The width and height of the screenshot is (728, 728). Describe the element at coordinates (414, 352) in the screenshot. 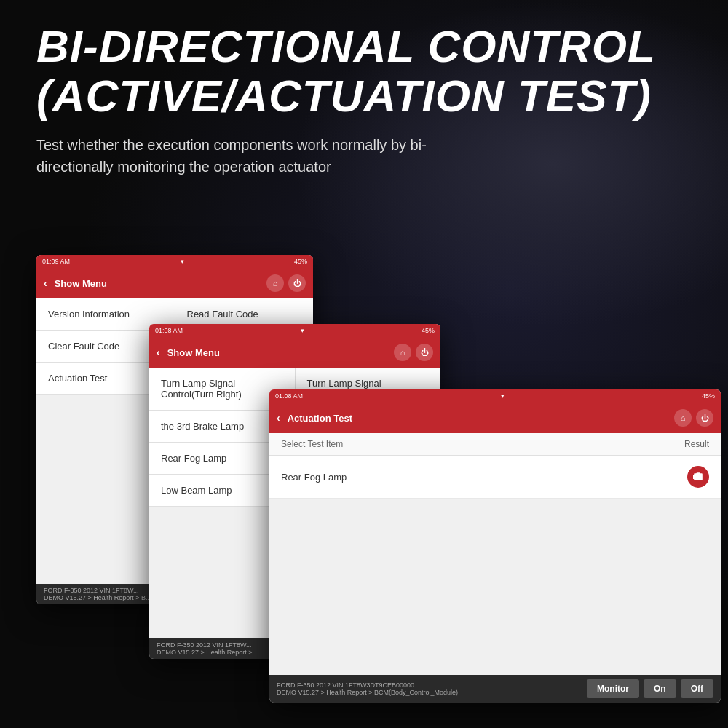

I see `screen2-toolbar: ⌂ ⏻` at that location.